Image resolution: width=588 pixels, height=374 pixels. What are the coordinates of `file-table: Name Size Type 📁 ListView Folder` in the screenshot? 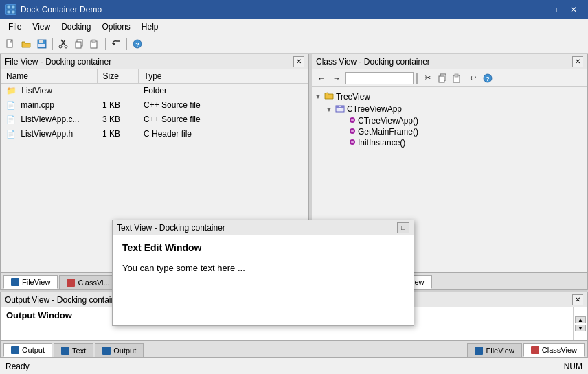 It's located at (155, 106).